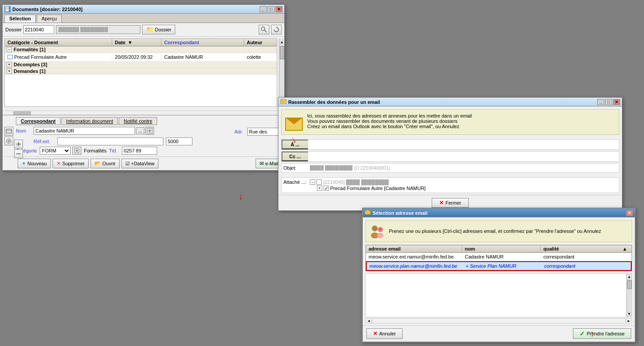  Describe the element at coordinates (138, 121) in the screenshot. I see `tab-notifie: Notifié contre` at that location.